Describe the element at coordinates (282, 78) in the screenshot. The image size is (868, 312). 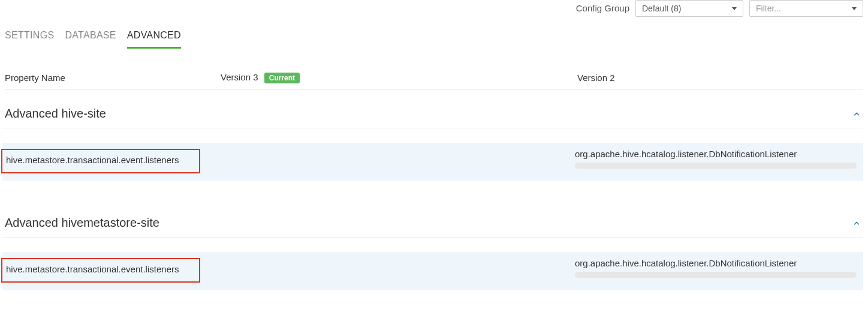
I see `current-badge: Current` at that location.